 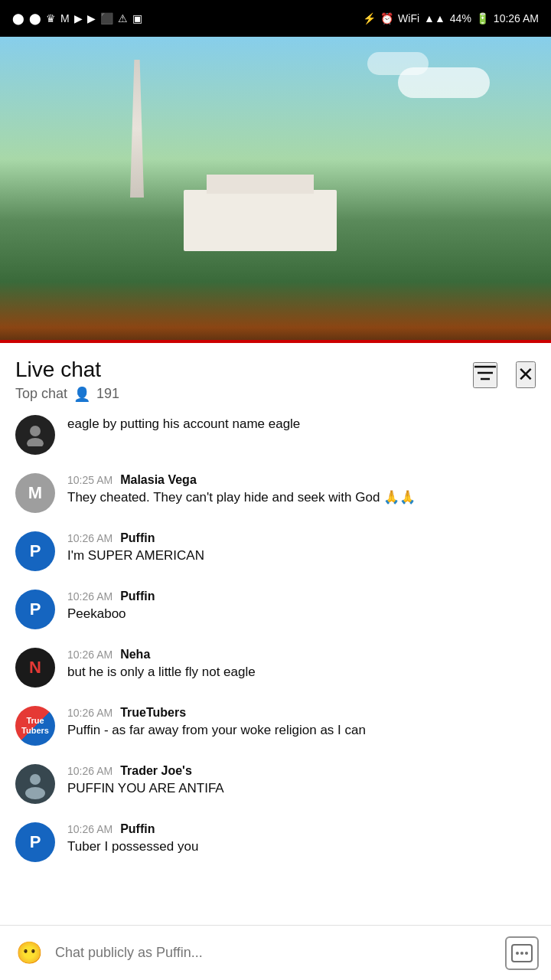 I want to click on white-house, so click(x=260, y=220).